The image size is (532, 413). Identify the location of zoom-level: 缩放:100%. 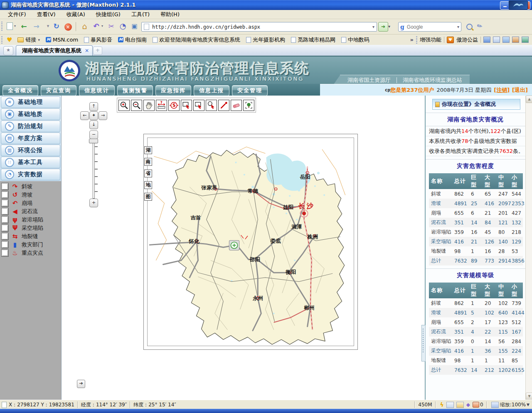
(513, 405).